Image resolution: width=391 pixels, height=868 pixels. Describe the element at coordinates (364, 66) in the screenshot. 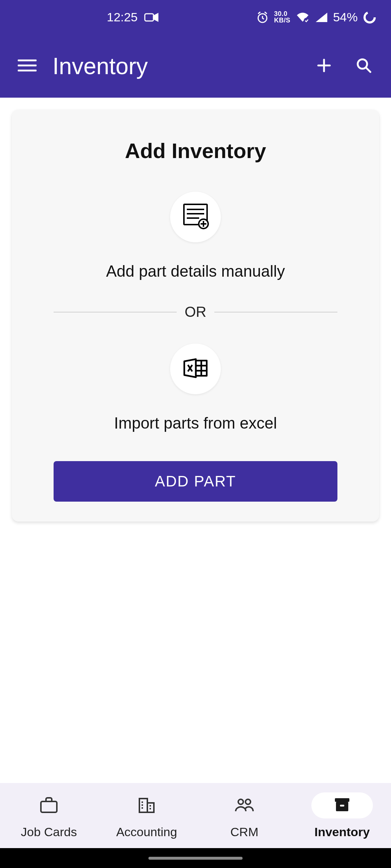

I see `search-button` at that location.